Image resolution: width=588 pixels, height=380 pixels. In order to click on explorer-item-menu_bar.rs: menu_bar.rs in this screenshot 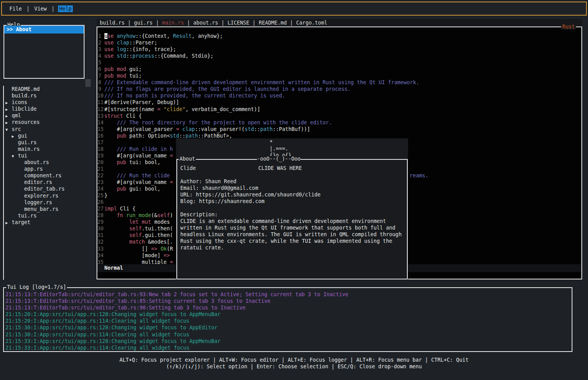, I will do `click(49, 209)`.